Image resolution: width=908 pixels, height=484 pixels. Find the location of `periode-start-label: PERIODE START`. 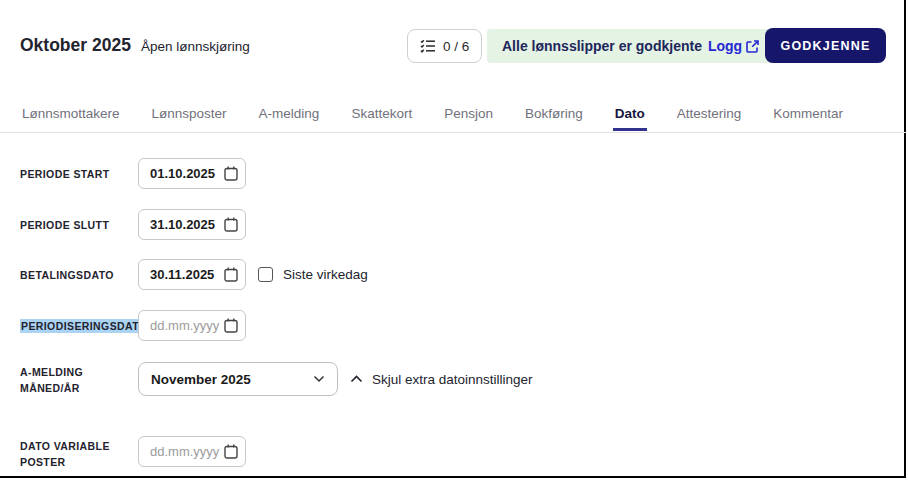

periode-start-label: PERIODE START is located at coordinates (79, 174).